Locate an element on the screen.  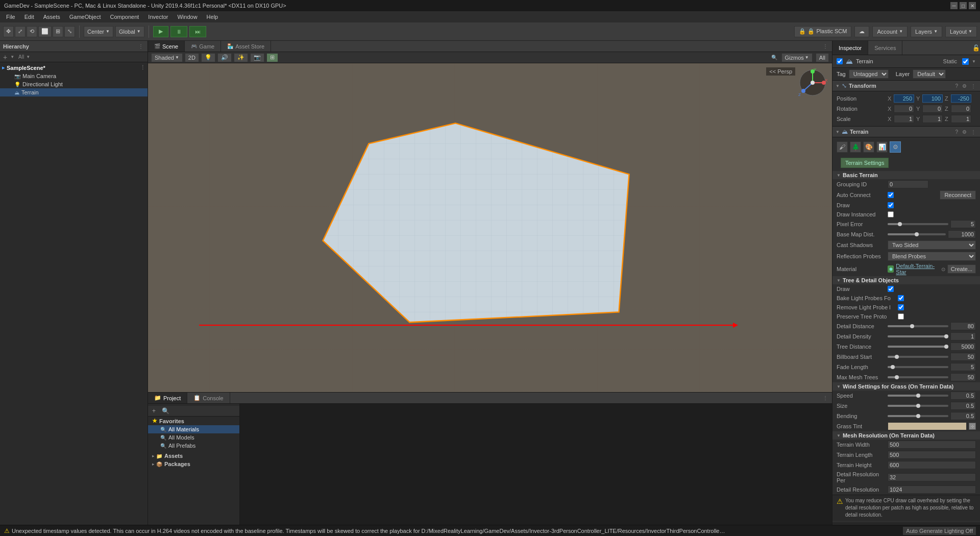
tool-move: ⤢ is located at coordinates (20, 32).